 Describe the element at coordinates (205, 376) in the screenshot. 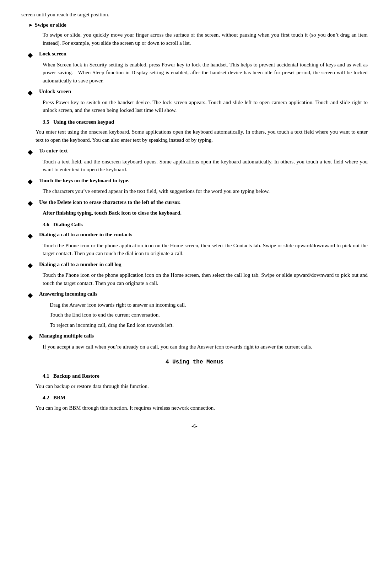

I see `section41-heading: 4.1 Backup and Restore` at that location.